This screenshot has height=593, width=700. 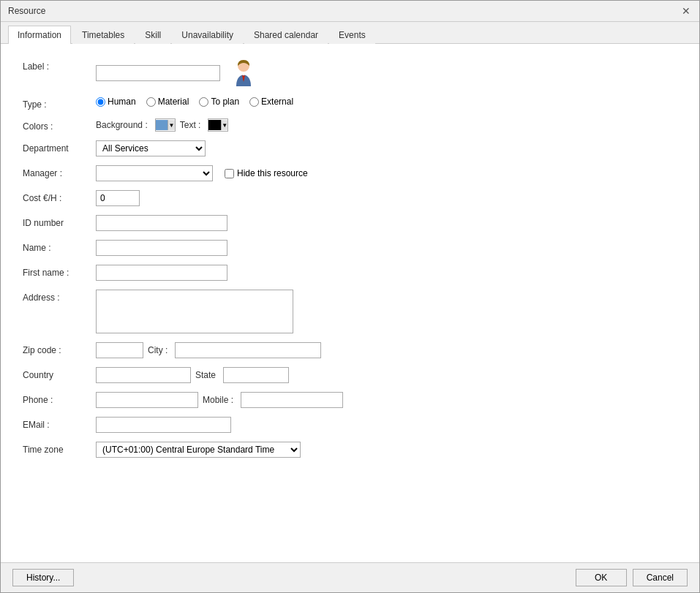 What do you see at coordinates (386, 311) in the screenshot?
I see `address-controls` at bounding box center [386, 311].